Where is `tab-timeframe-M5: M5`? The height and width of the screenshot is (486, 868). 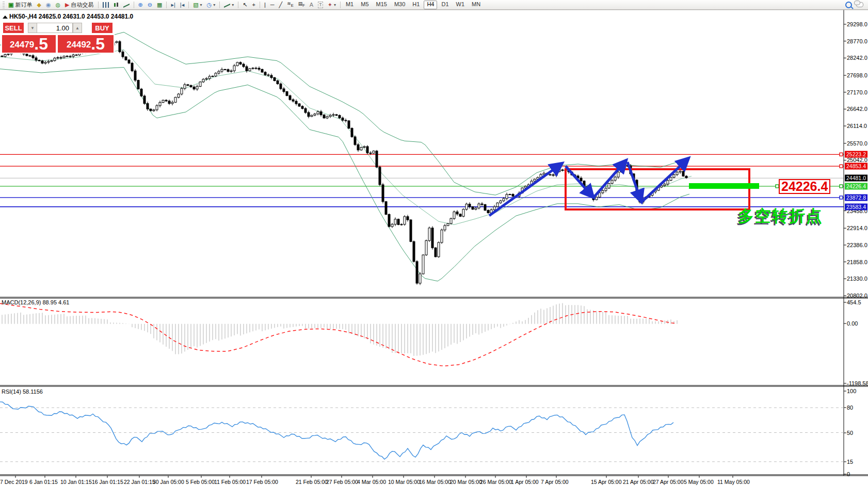 tab-timeframe-M5: M5 is located at coordinates (364, 5).